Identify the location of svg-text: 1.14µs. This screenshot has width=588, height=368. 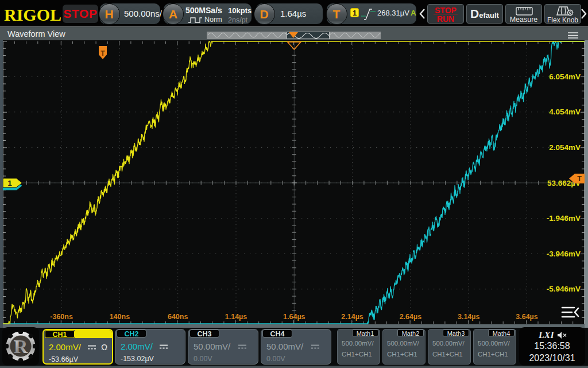
(237, 317).